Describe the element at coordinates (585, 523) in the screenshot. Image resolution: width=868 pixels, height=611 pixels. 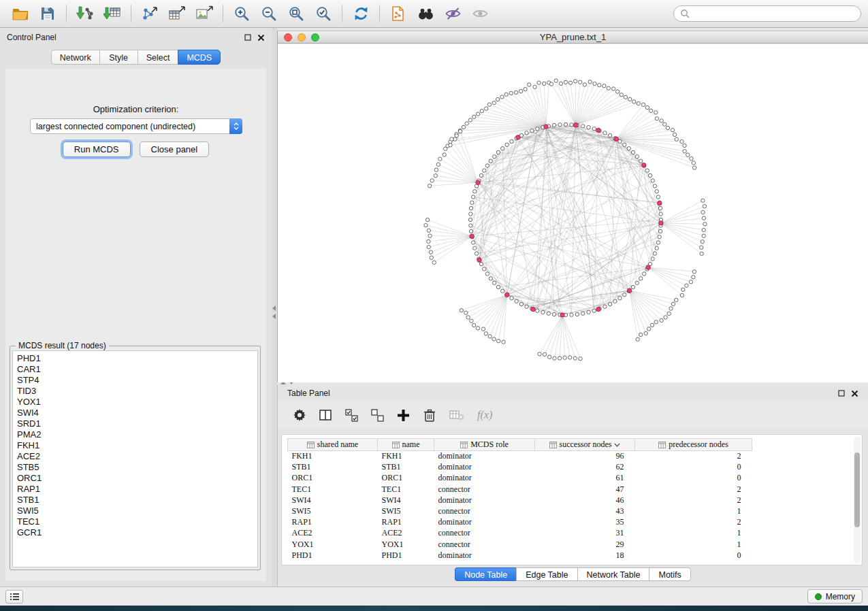
I see `table-cell: 35` at that location.